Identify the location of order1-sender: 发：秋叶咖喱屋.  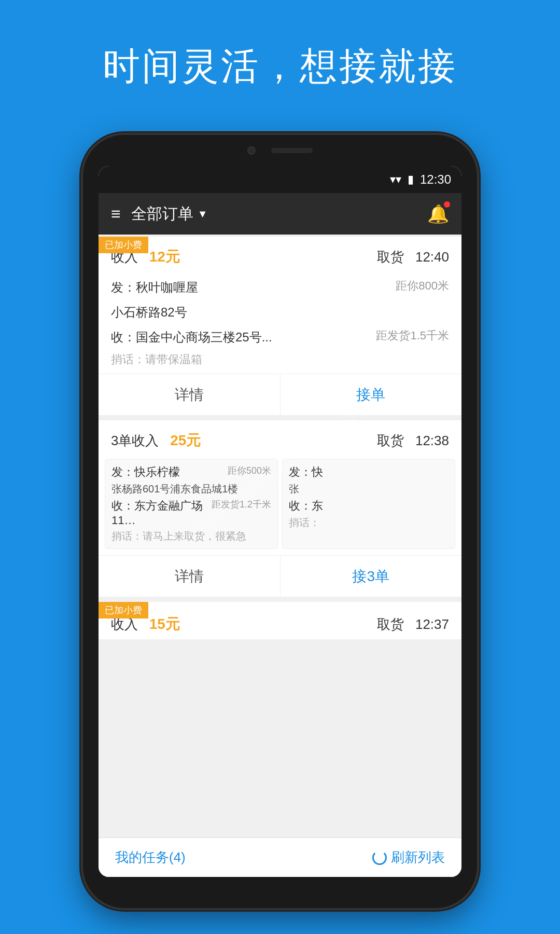
(250, 287).